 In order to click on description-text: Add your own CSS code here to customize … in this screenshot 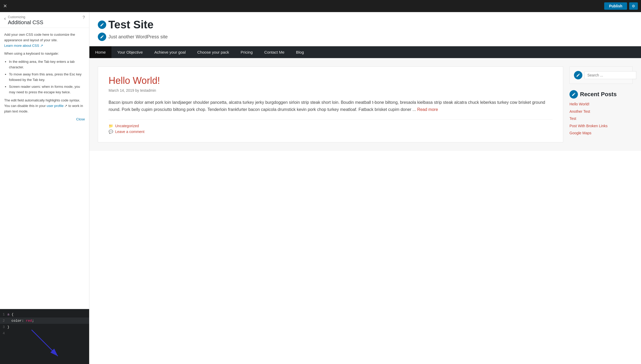, I will do `click(45, 40)`.